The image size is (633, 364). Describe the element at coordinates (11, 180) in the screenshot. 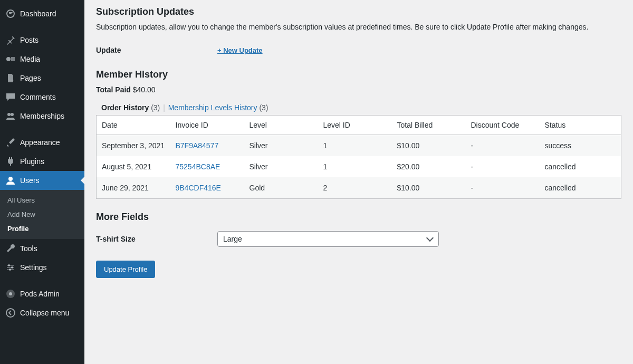

I see `user-icon` at that location.